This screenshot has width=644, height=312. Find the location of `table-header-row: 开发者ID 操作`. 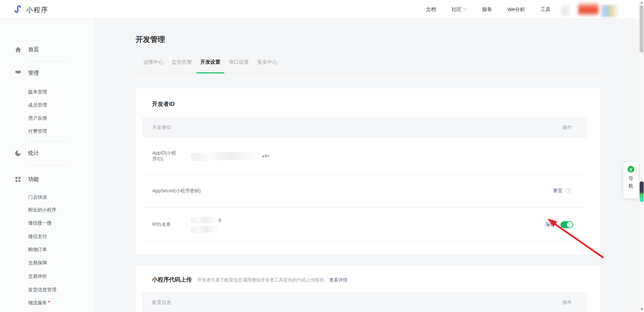

table-header-row: 开发者ID 操作 is located at coordinates (365, 128).